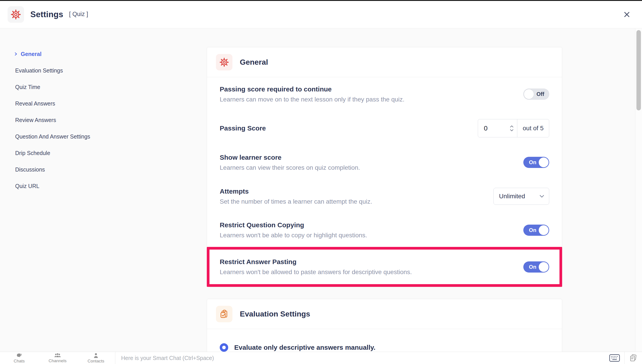  I want to click on sidebar-item-evaluation-settings: Evaluation Settings, so click(110, 70).